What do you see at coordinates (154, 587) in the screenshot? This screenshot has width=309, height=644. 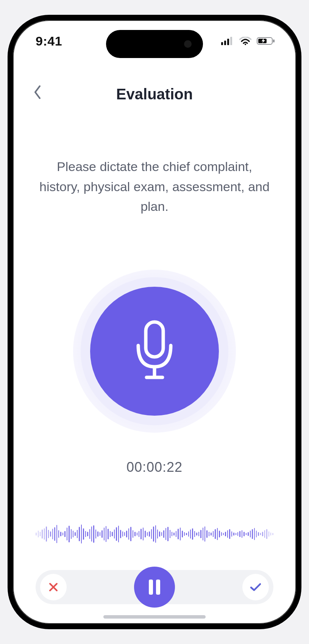 I see `pause-button` at bounding box center [154, 587].